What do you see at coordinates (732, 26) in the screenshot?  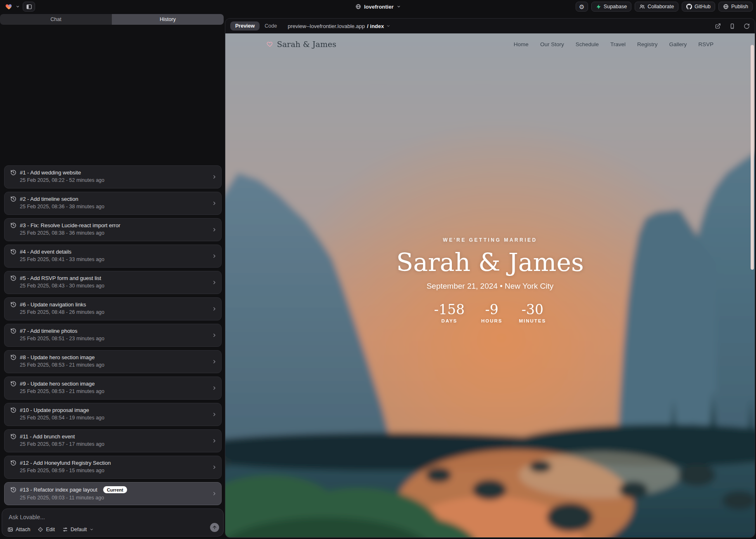 I see `mobile-view-button` at bounding box center [732, 26].